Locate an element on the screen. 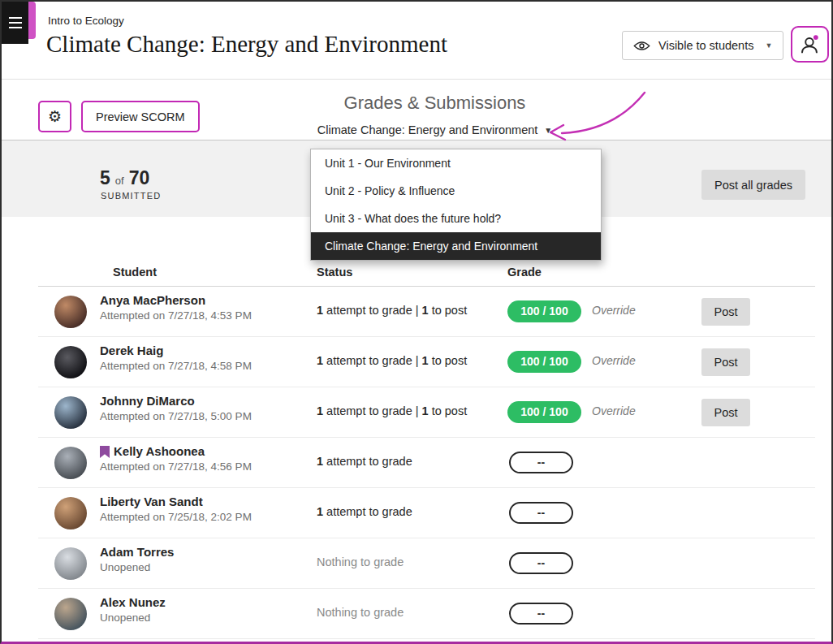 The height and width of the screenshot is (644, 833). student-name: Johnny DiMarco is located at coordinates (148, 401).